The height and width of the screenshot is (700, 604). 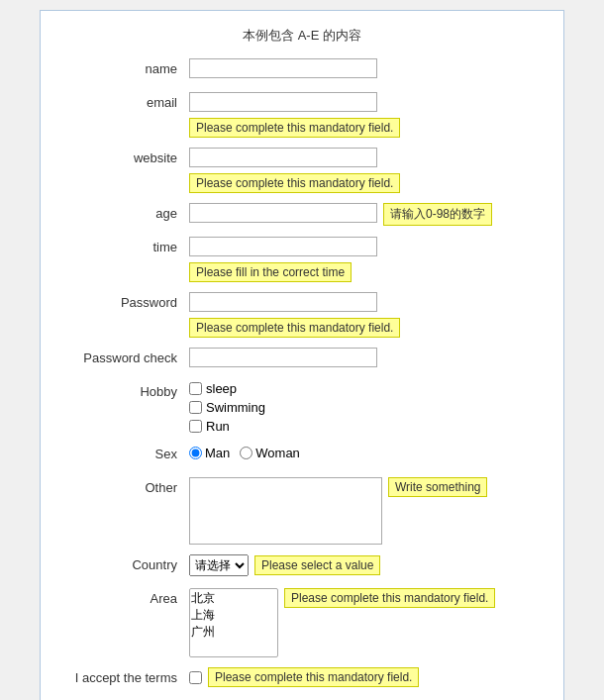 I want to click on email-input, so click(x=283, y=102).